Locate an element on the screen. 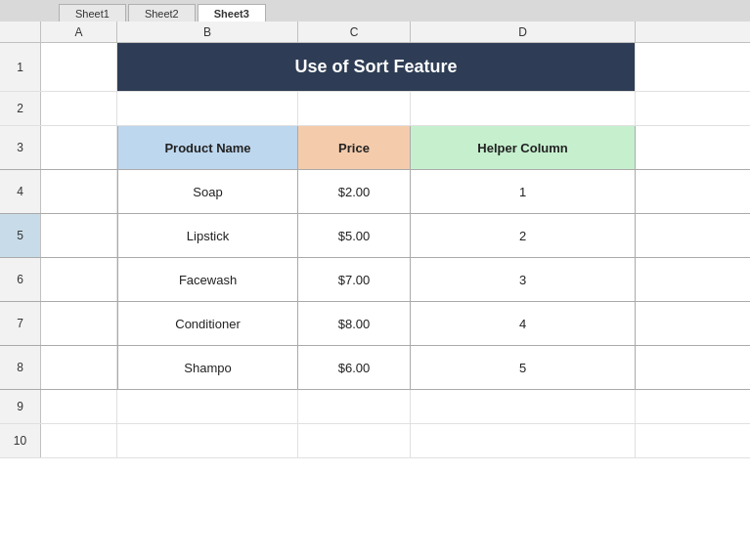 Image resolution: width=750 pixels, height=560 pixels. row-4: 4 Soap $2.00 1 is located at coordinates (375, 192).